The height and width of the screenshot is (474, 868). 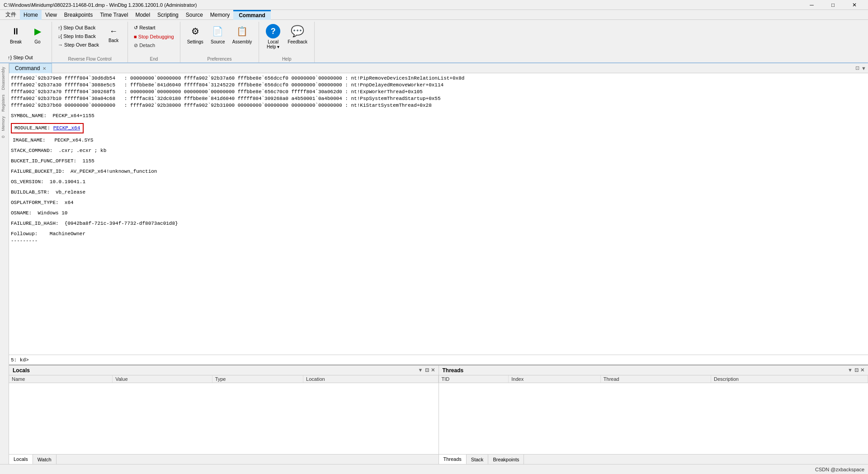 I want to click on cmd-failure-hash: FAILURE_ID_HASH: {0942ba8f-721c-394f-773…, so click(x=439, y=223).